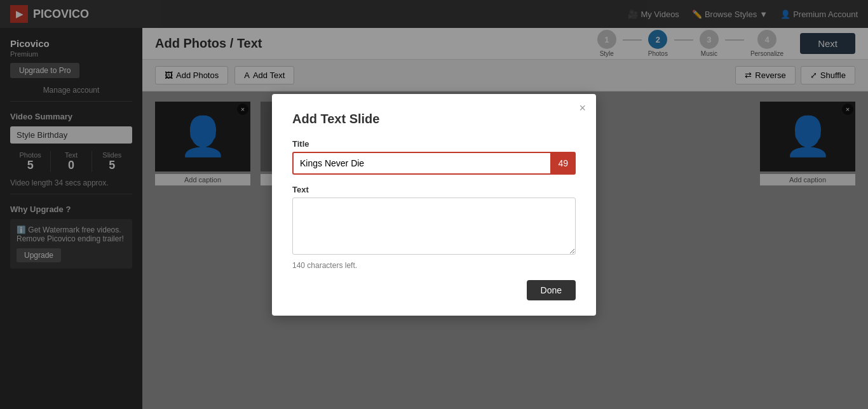 The height and width of the screenshot is (409, 868). Describe the element at coordinates (434, 226) in the screenshot. I see `text-input` at that location.